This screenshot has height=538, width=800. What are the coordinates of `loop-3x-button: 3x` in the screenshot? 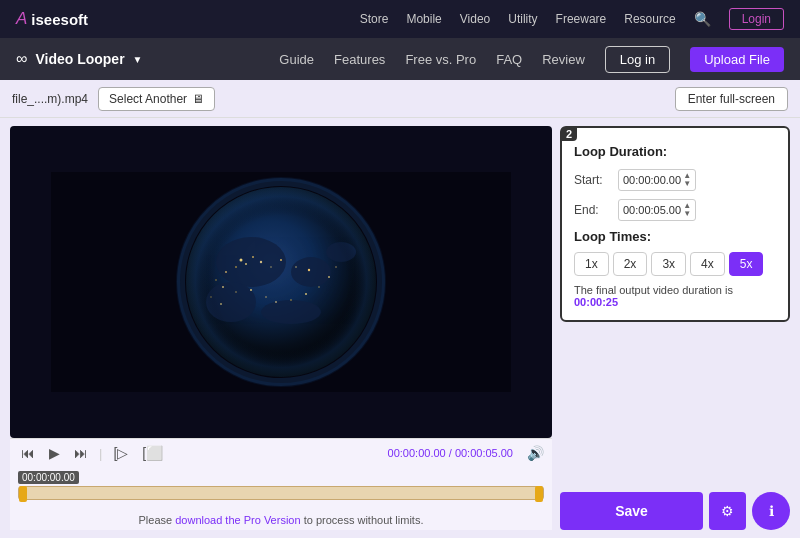 It's located at (668, 264).